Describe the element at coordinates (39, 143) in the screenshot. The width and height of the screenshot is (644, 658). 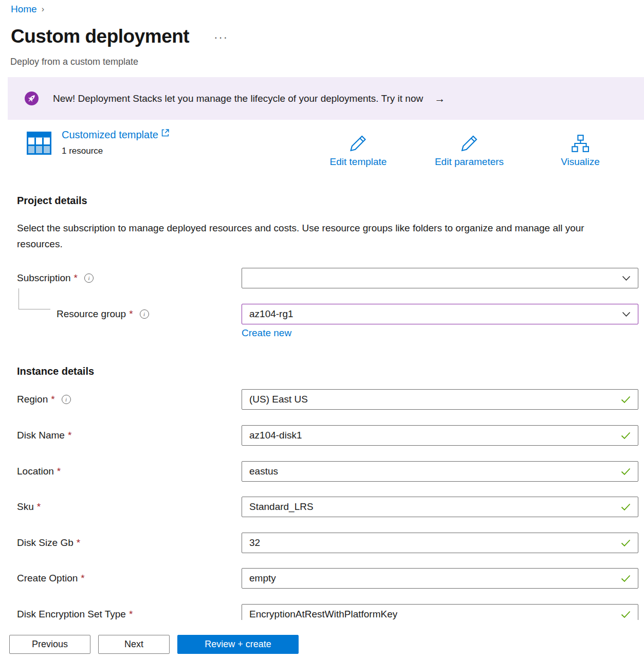
I see `template-grid-icon` at that location.